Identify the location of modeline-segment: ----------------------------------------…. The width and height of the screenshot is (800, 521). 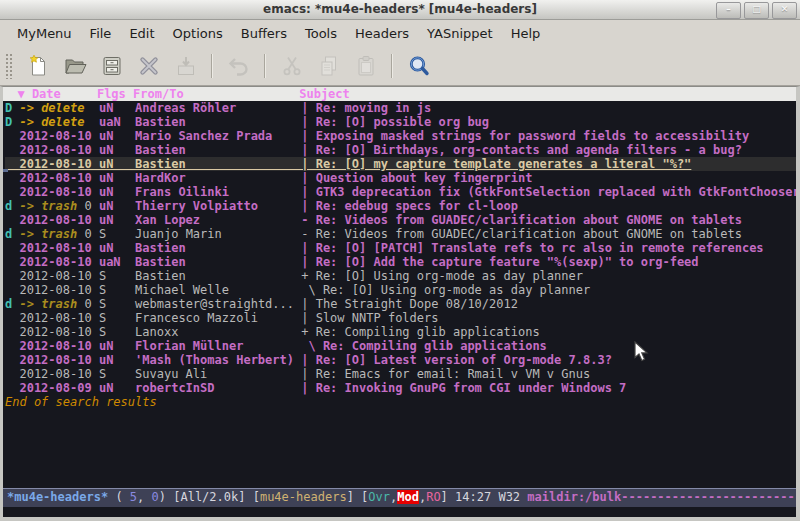
(708, 497).